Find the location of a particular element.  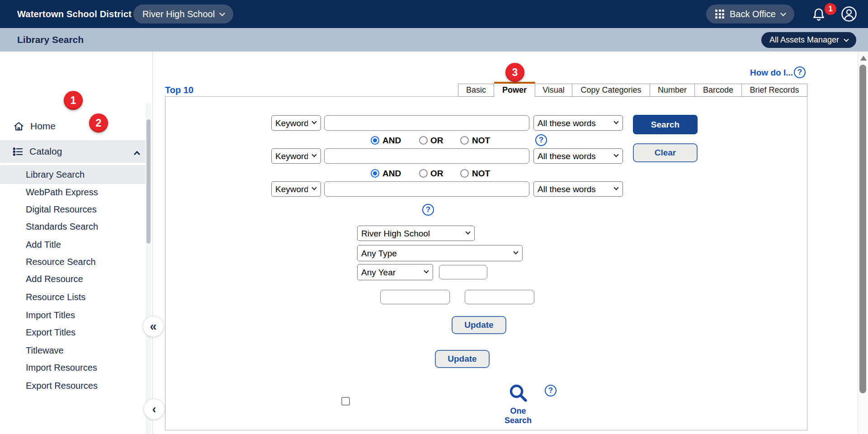

module-header: Library Search All Assets Manager is located at coordinates (434, 40).